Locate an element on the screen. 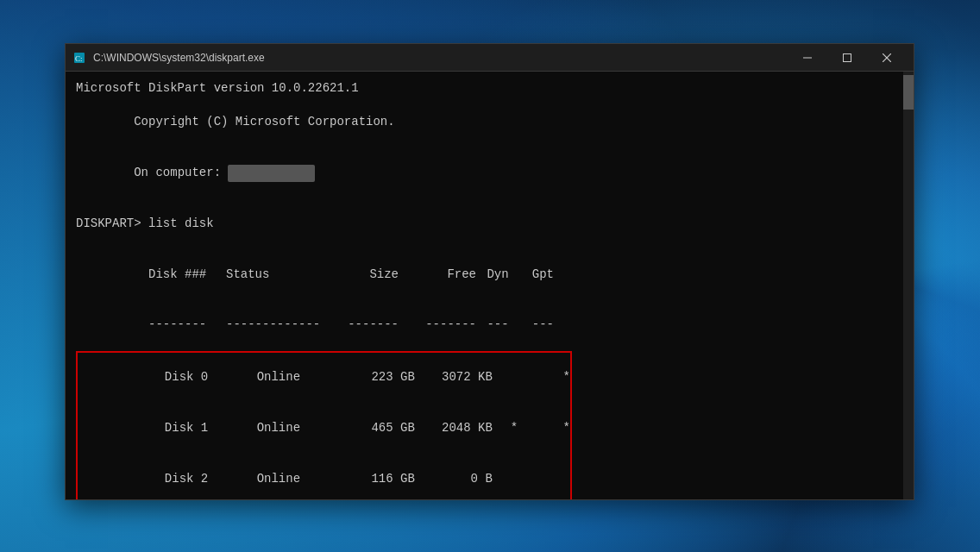 The height and width of the screenshot is (552, 980). disk-row-1: Disk 1 Online465 GB2048 KB** is located at coordinates (324, 428).